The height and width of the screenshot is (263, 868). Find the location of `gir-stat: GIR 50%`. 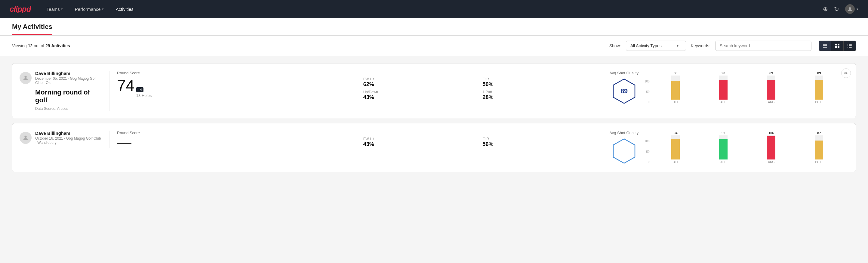

gir-stat: GIR 50% is located at coordinates (538, 82).